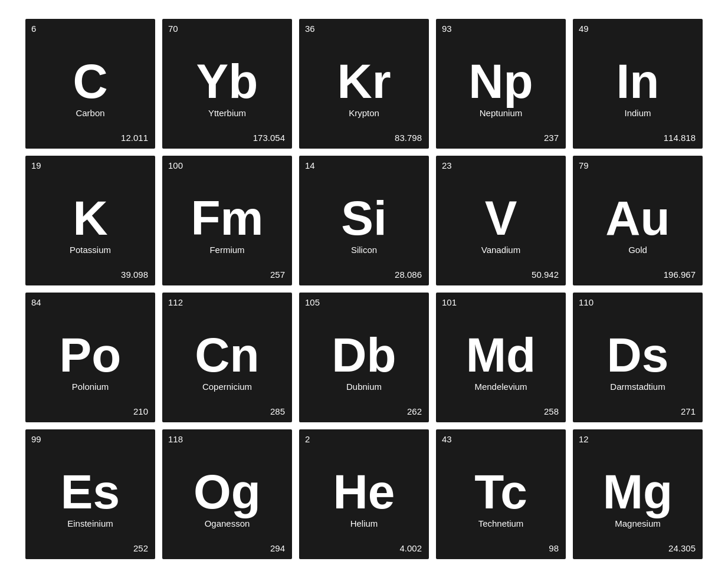  What do you see at coordinates (307, 439) in the screenshot?
I see `atomic-number: 2` at bounding box center [307, 439].